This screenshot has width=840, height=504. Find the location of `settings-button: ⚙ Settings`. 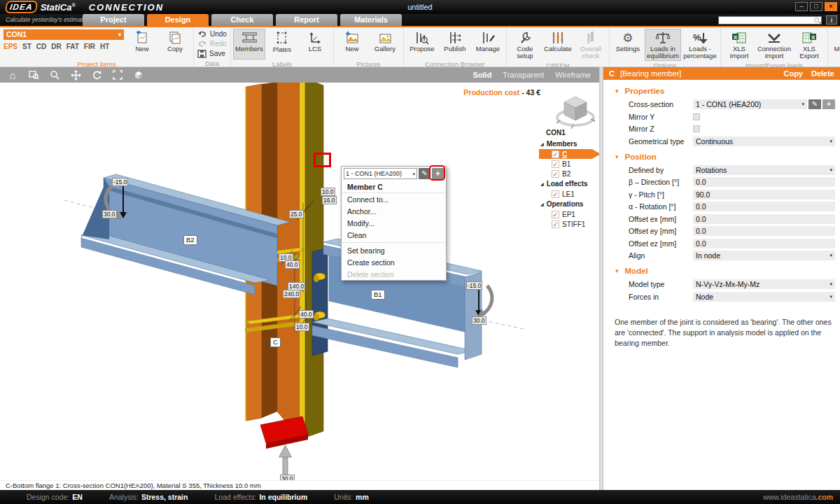

settings-button: ⚙ Settings is located at coordinates (628, 44).